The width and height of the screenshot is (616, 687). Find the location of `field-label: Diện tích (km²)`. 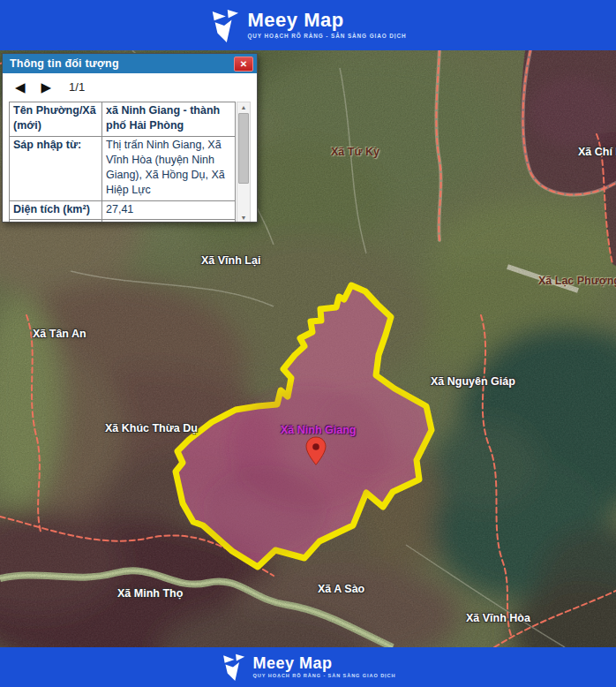

field-label: Diện tích (km²) is located at coordinates (56, 210).